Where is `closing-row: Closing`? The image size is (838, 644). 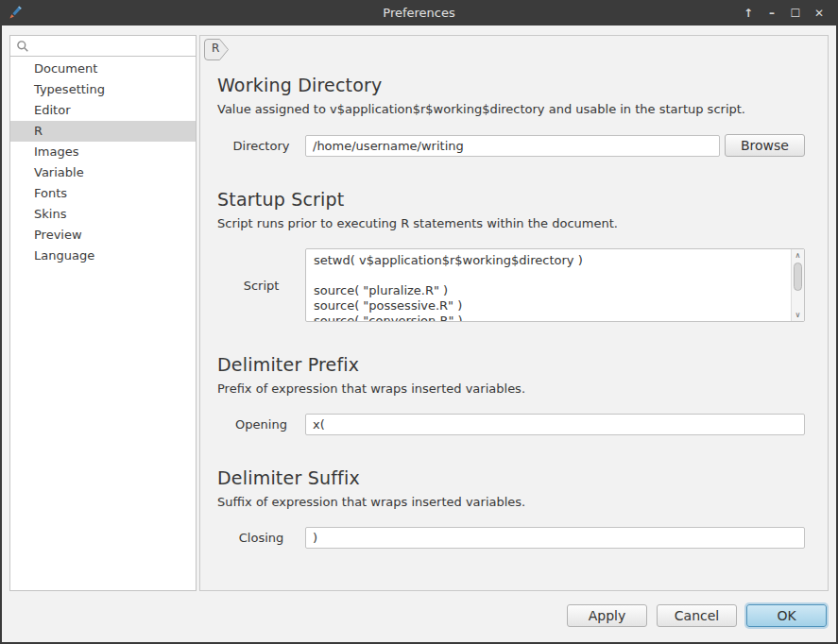
closing-row: Closing is located at coordinates (511, 538).